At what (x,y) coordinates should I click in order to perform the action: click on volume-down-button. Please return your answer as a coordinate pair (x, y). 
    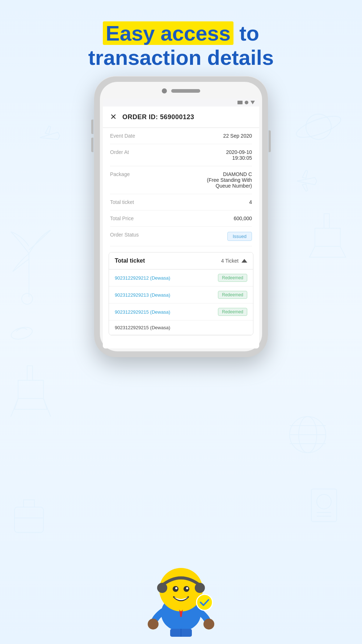
    Looking at the image, I should click on (92, 145).